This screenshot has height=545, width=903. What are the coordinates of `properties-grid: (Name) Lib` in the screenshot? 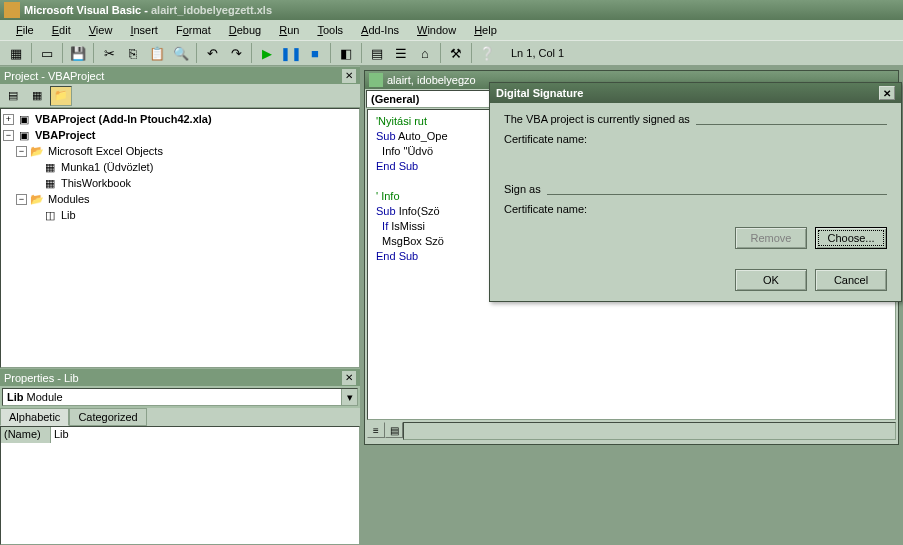 It's located at (180, 486).